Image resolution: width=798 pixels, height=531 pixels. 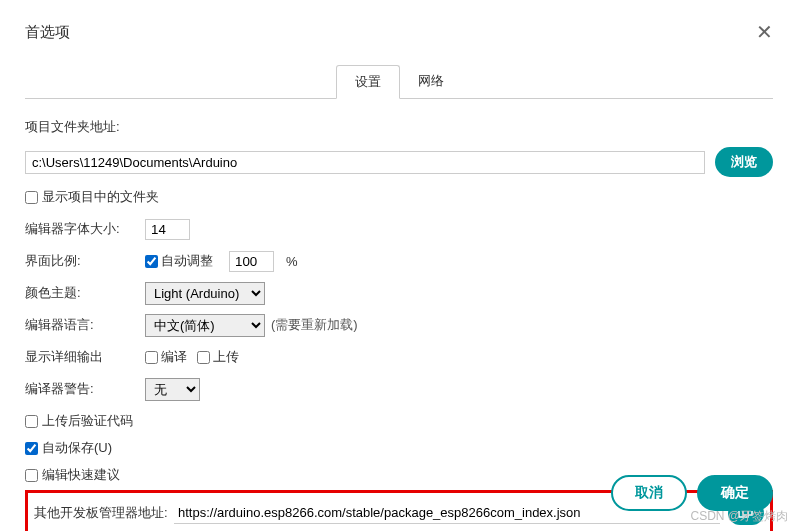 What do you see at coordinates (32, 448) in the screenshot?
I see `autosave-checkbox` at bounding box center [32, 448].